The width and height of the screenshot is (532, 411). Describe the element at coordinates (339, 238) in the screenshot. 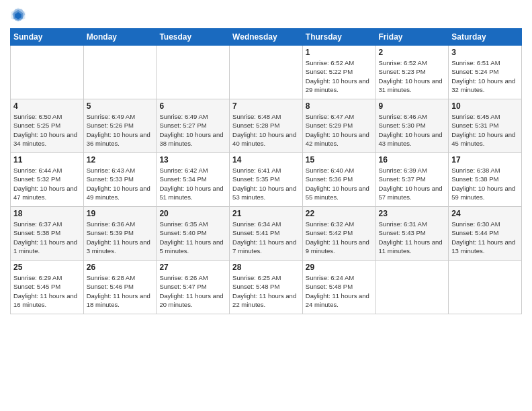

I see `day-info: Sunrise: 6:32 AM Sunset: 5:42 PM Dayligh…` at that location.